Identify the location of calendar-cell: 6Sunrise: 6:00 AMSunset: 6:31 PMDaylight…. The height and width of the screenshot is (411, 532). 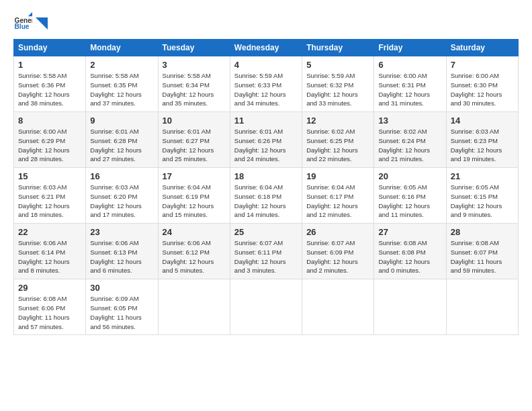
(410, 85).